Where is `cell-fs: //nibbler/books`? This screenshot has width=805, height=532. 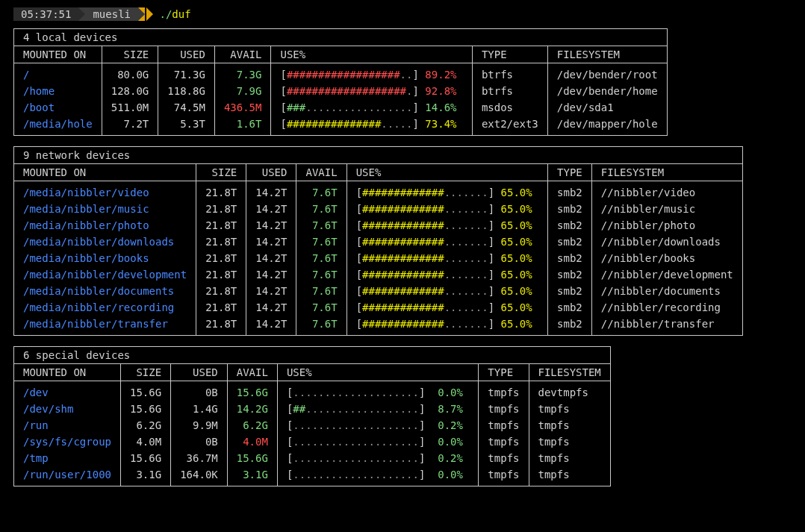 cell-fs: //nibbler/books is located at coordinates (667, 258).